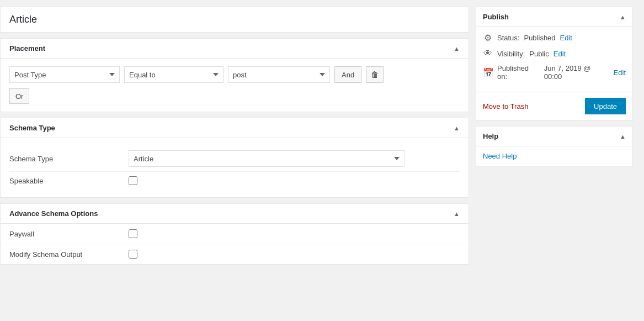 Image resolution: width=644 pixels, height=321 pixels. Describe the element at coordinates (554, 72) in the screenshot. I see `published-row: 📅 Published on: Jun 7, 2019 @ 00:00 Edit` at that location.